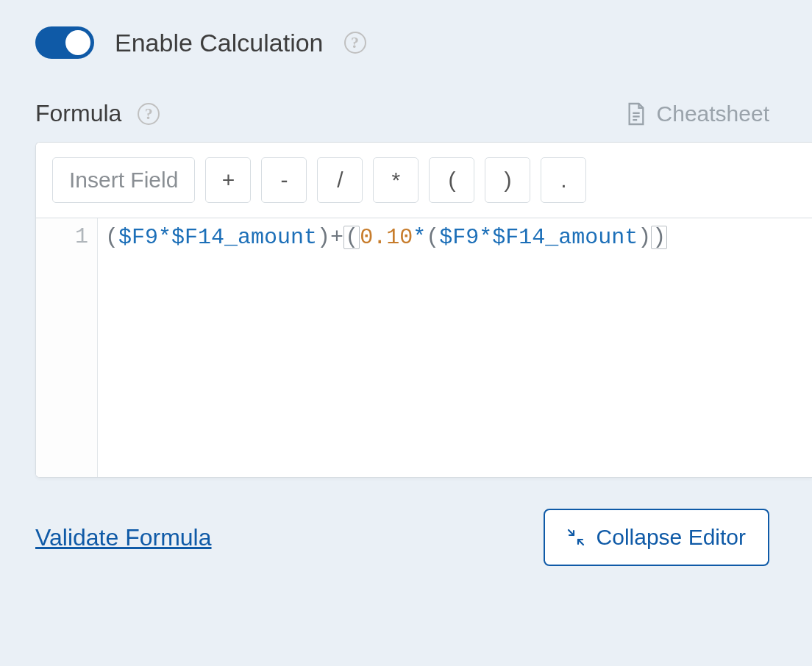 The image size is (812, 666). What do you see at coordinates (406, 113) in the screenshot?
I see `formula-header: Formula ? Cheatsheet` at bounding box center [406, 113].